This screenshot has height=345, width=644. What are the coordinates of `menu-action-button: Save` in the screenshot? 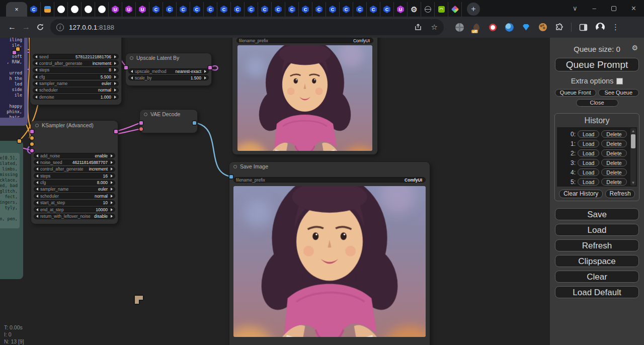 It's located at (597, 214).